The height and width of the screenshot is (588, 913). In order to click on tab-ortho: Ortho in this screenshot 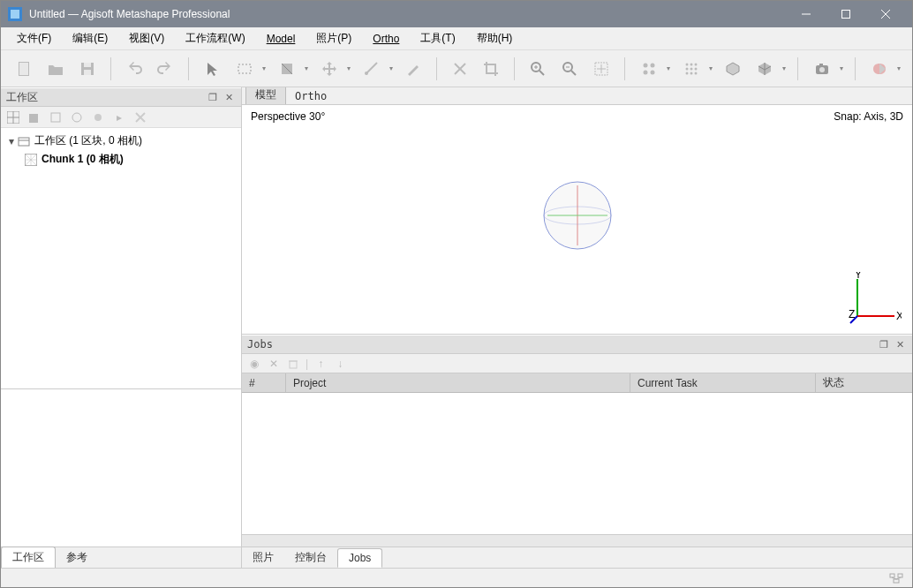, I will do `click(311, 96)`.